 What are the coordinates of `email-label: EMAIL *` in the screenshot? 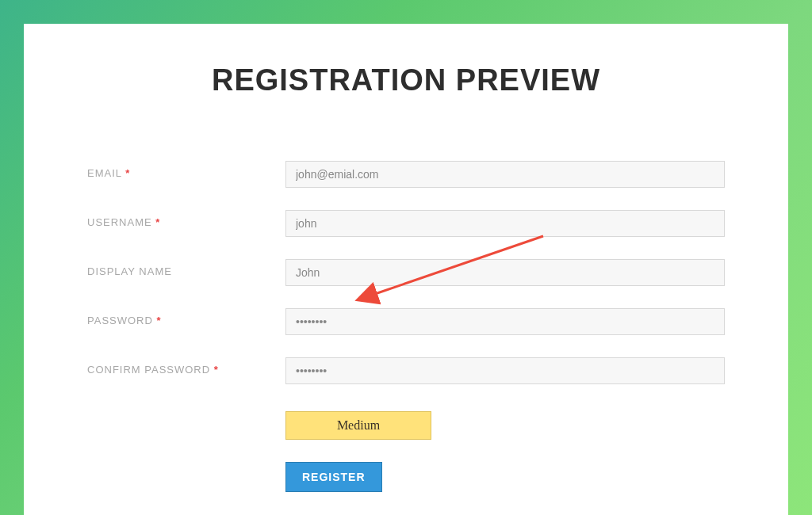 It's located at (186, 170).